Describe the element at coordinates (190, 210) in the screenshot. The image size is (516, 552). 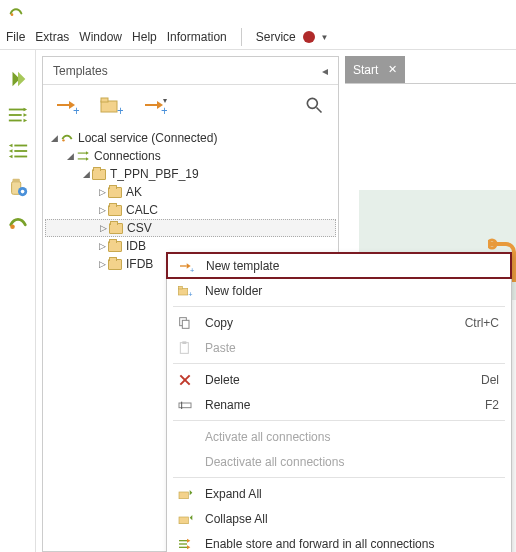
I see `tree-folder-calc: ▷ CALC` at that location.